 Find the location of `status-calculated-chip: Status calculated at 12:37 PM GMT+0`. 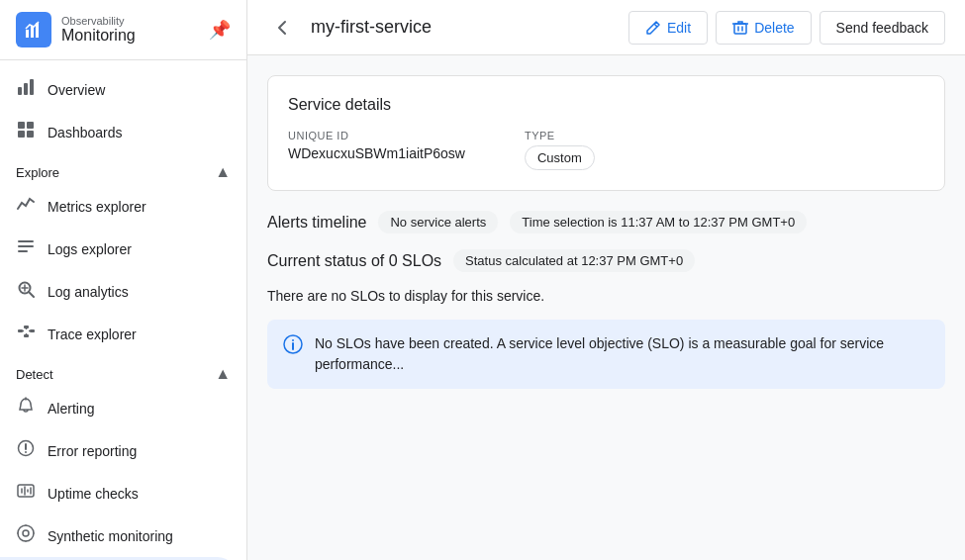

status-calculated-chip: Status calculated at 12:37 PM GMT+0 is located at coordinates (574, 261).